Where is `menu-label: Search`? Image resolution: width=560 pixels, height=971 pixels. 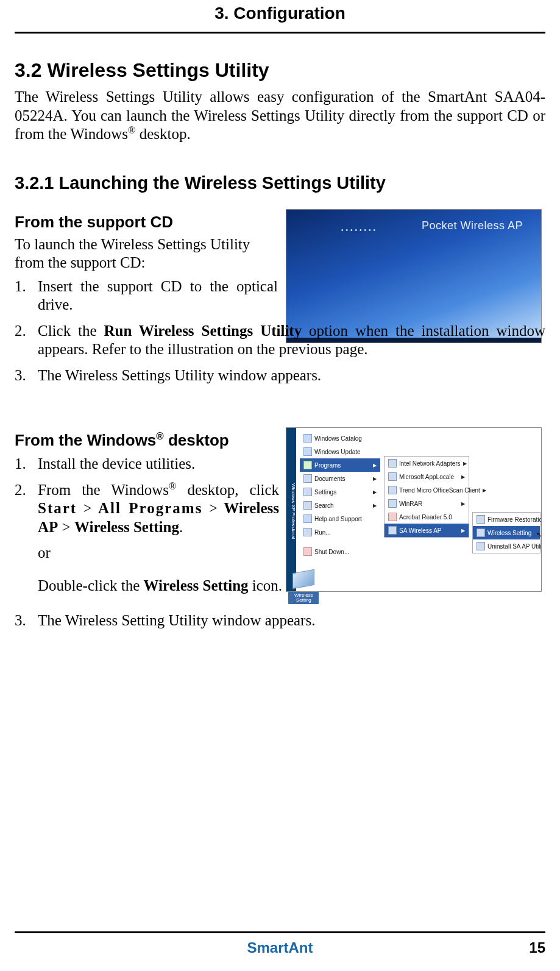 menu-label: Search is located at coordinates (324, 506).